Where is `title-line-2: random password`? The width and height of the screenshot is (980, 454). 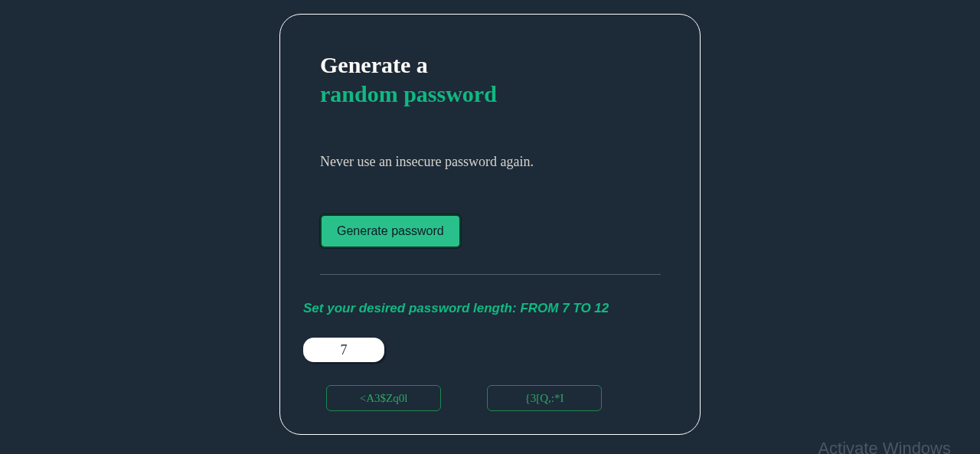 title-line-2: random password is located at coordinates (498, 94).